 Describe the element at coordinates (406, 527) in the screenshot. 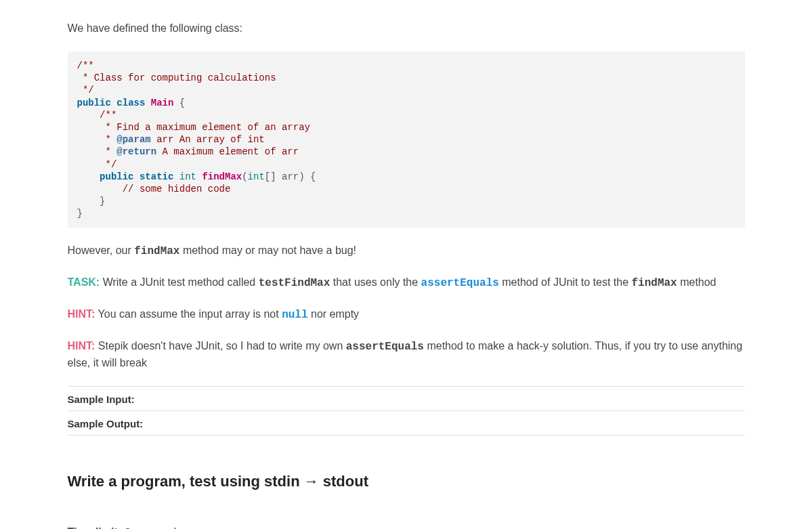

I see `limits: Time limit: 8 seconds Memory limit: 256 …` at that location.